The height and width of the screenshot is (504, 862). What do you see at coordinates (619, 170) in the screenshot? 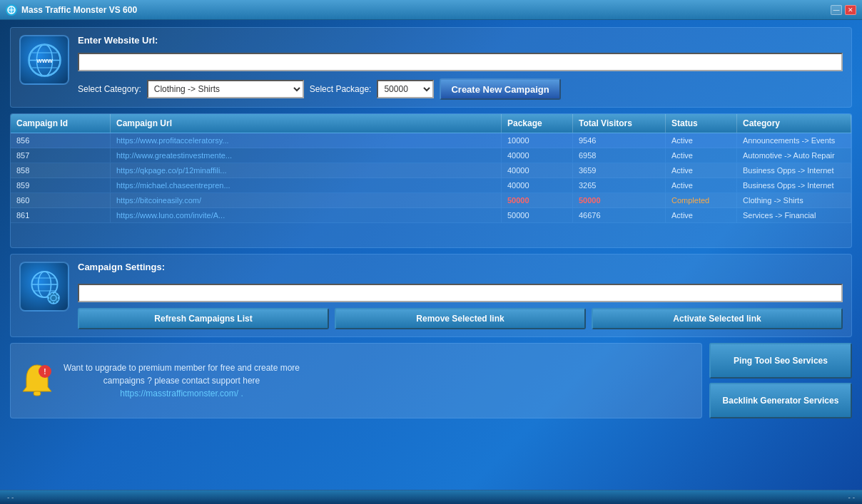
I see `cell-visitors: 3659` at bounding box center [619, 170].